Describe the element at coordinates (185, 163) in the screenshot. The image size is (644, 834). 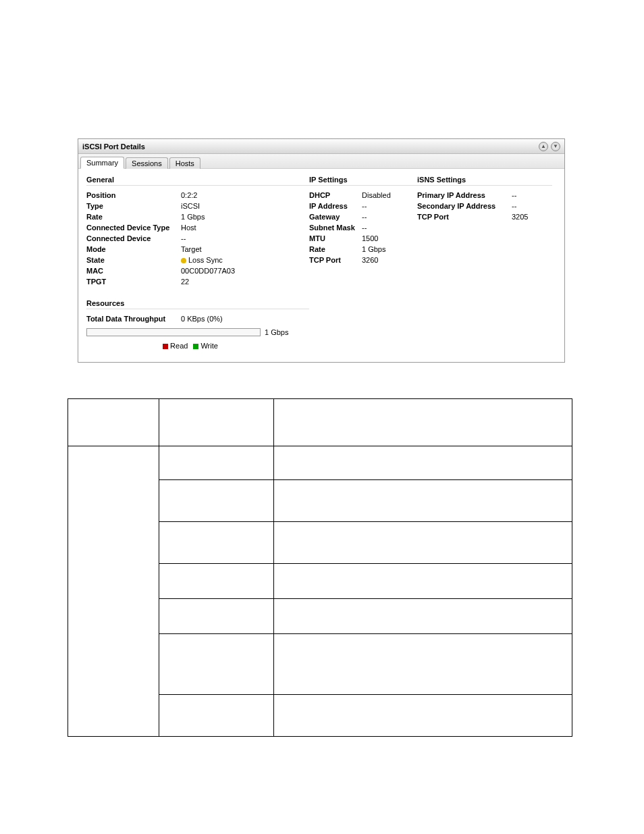
I see `tab-hosts: Hosts` at that location.